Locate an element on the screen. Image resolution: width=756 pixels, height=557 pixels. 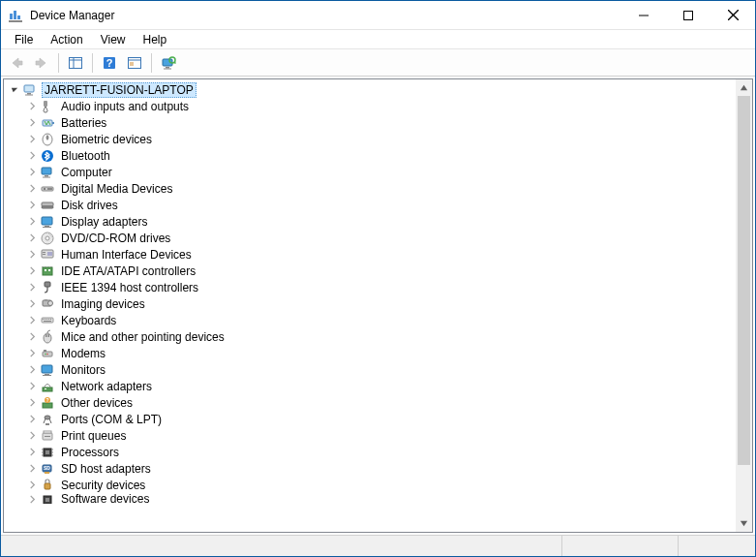
tree-category: Keyboards is located at coordinates (370, 320).